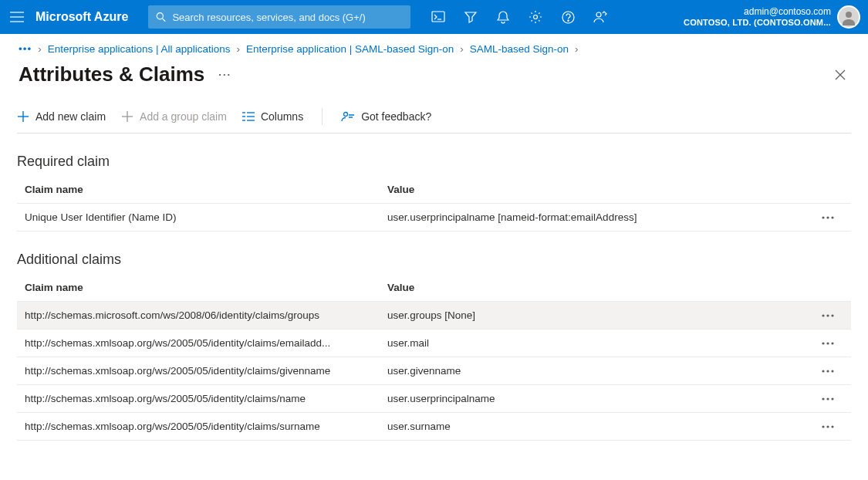 The image size is (868, 480). What do you see at coordinates (503, 17) in the screenshot?
I see `notifications-icon` at bounding box center [503, 17].